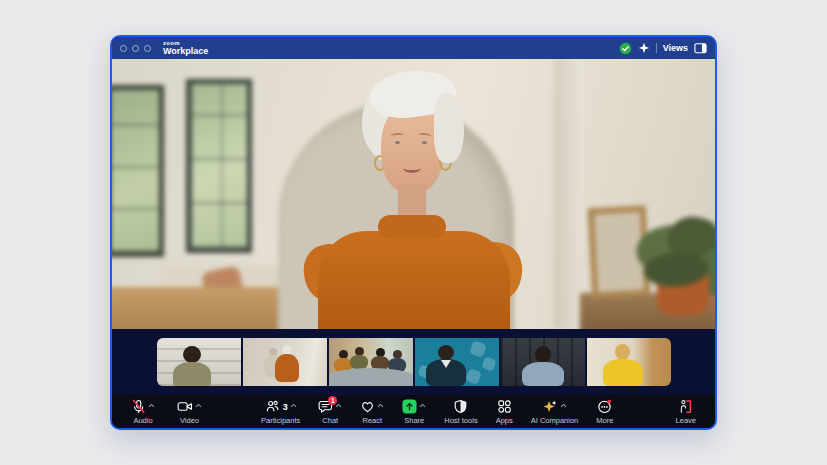 The image size is (827, 465). Describe the element at coordinates (372, 412) in the screenshot. I see `react-button: React` at that location.